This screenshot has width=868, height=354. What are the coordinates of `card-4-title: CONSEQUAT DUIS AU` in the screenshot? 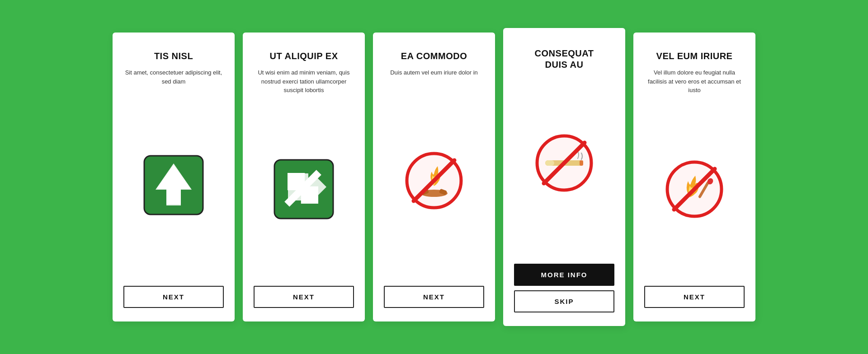 It's located at (564, 59).